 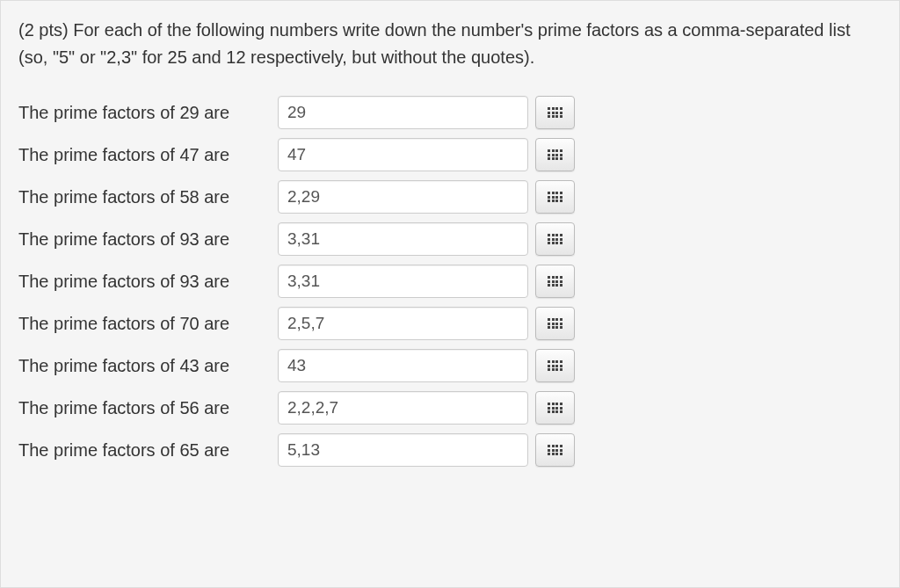 What do you see at coordinates (148, 323) in the screenshot?
I see `answer-label: The prime factors of 70 are` at bounding box center [148, 323].